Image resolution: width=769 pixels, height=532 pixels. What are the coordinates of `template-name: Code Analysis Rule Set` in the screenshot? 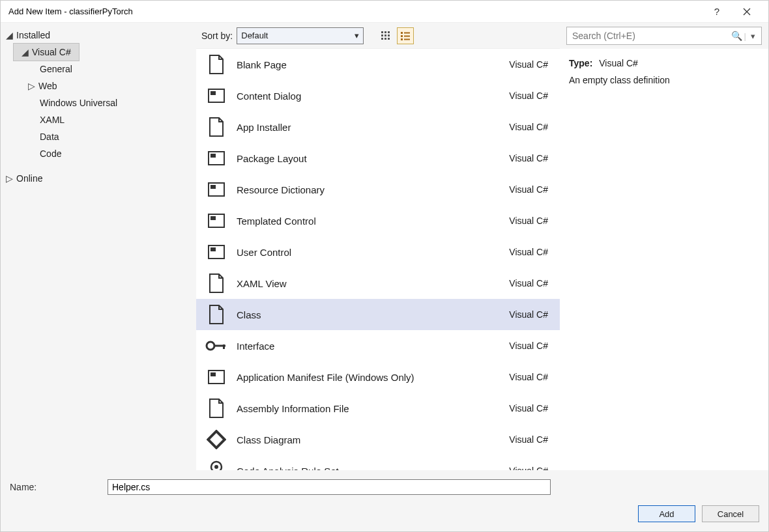 It's located at (371, 468).